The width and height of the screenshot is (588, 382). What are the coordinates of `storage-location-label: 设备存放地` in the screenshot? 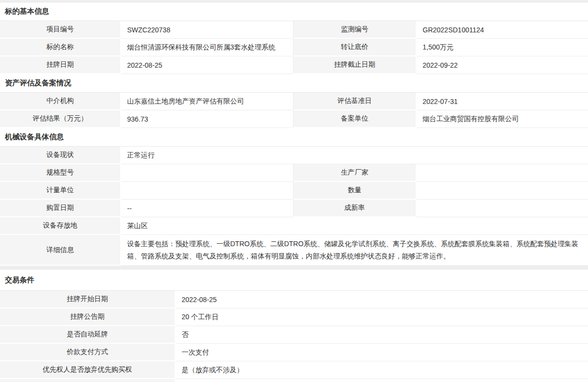 It's located at (61, 226).